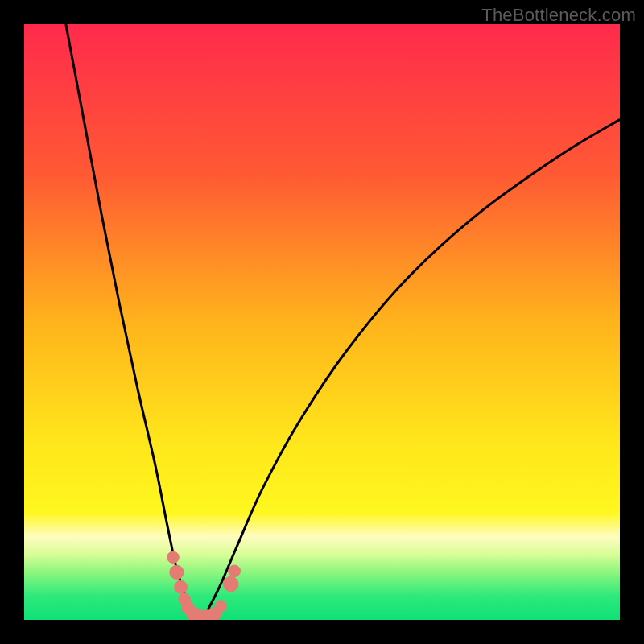 The width and height of the screenshot is (644, 644). What do you see at coordinates (559, 15) in the screenshot?
I see `watermark-text: TheBottleneck.com` at bounding box center [559, 15].